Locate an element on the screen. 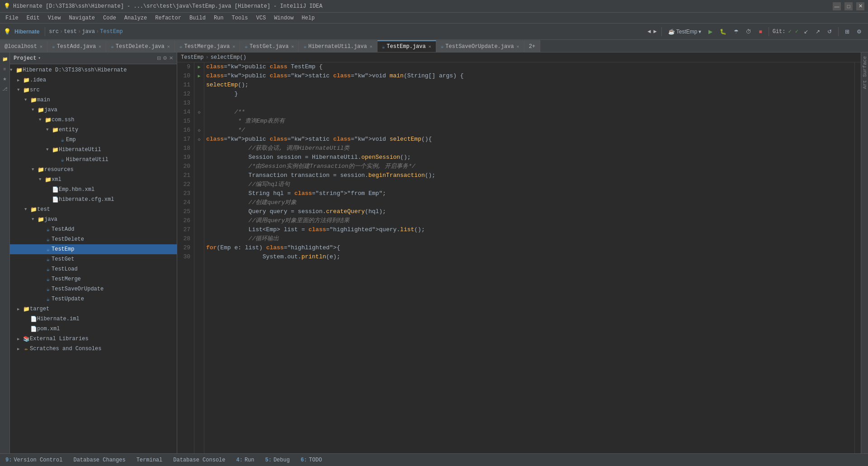 The height and width of the screenshot is (466, 868). close-panel-button: ✕ is located at coordinates (171, 58).